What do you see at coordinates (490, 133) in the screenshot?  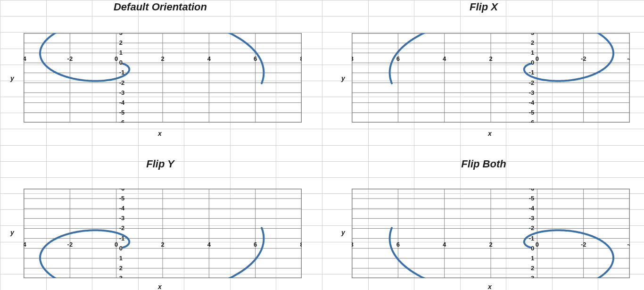 I see `x-axis-label-1: x` at bounding box center [490, 133].